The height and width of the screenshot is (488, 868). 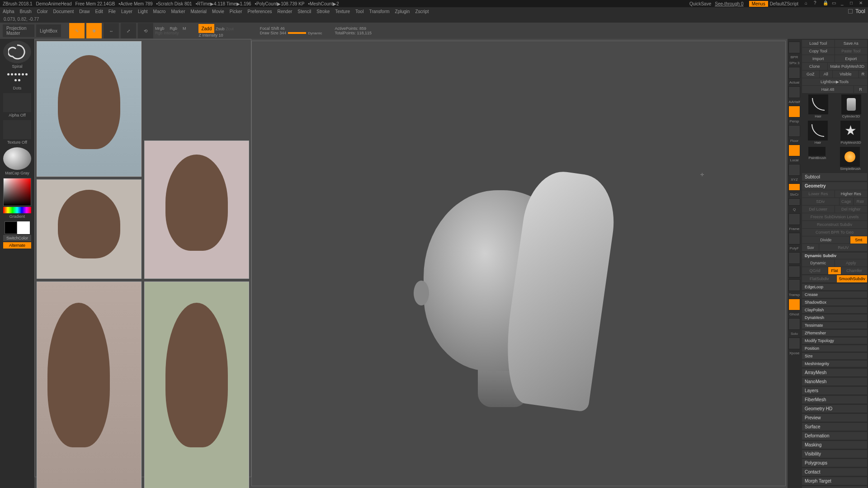 What do you see at coordinates (846, 74) in the screenshot?
I see `goz-visible-button: Visible` at bounding box center [846, 74].